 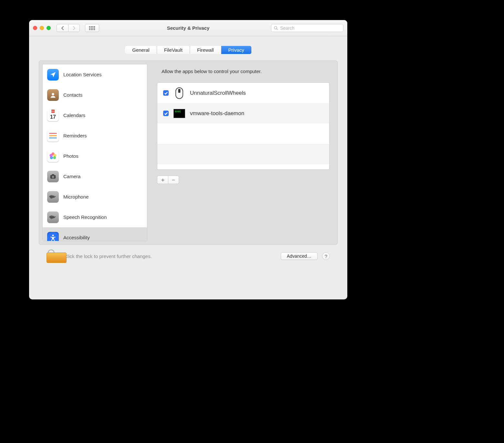 I want to click on speech-icon, so click(x=53, y=217).